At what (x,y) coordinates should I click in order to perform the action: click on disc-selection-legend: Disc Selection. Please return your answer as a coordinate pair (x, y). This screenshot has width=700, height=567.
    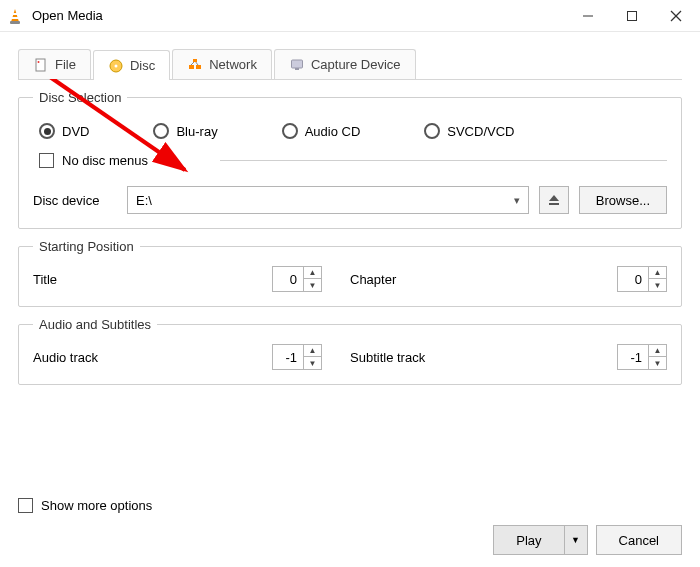
    Looking at the image, I should click on (80, 98).